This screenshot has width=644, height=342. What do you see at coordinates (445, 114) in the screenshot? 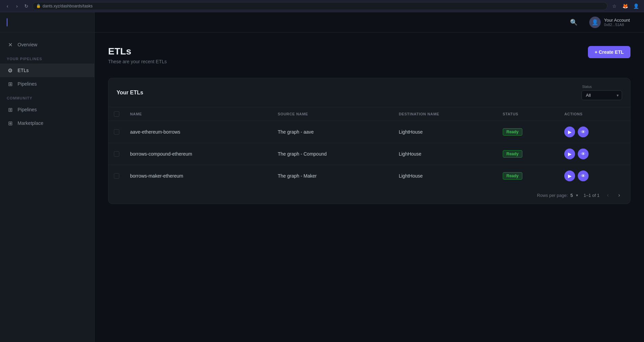
I see `col-destination-name: DESTINATION NAME` at bounding box center [445, 114].